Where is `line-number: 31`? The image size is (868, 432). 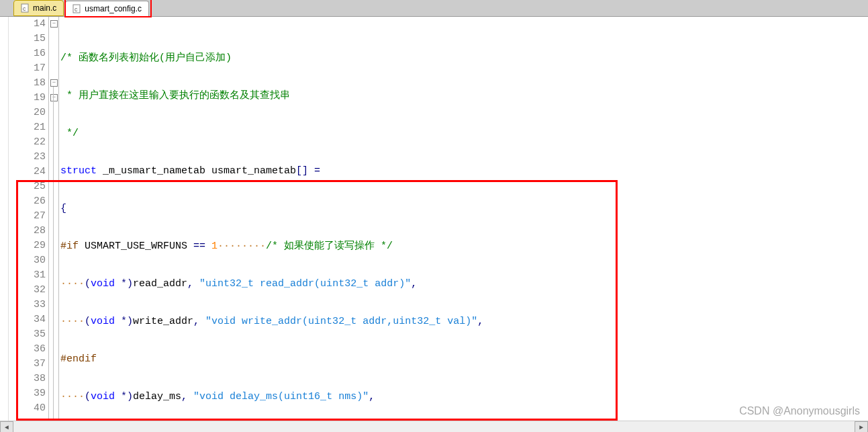 line-number: 31 is located at coordinates (27, 275).